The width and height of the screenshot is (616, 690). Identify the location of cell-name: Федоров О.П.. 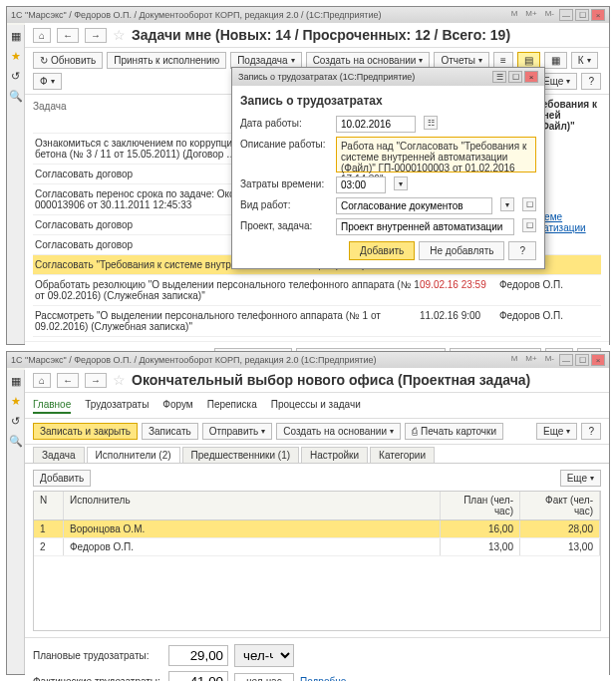
(252, 546).